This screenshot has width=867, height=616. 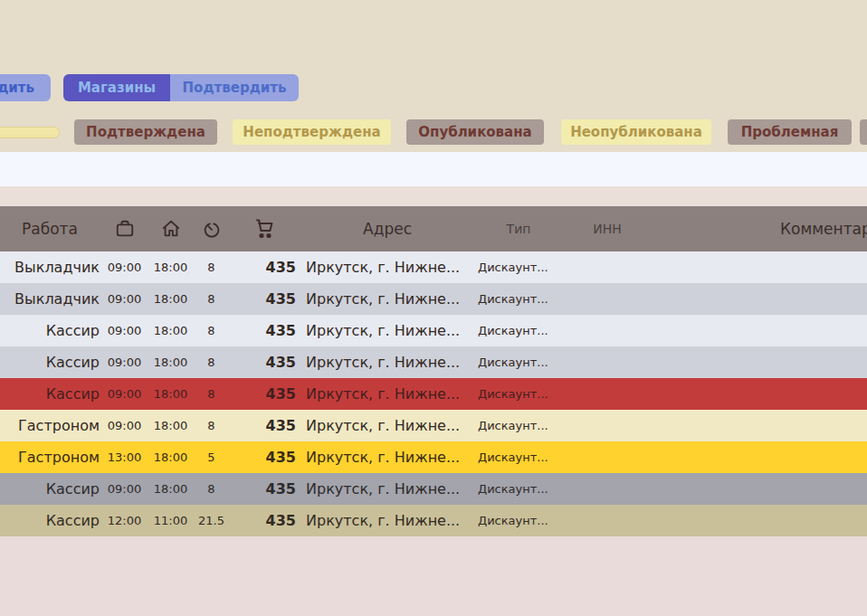 I want to click on cell-end: 11:00, so click(x=170, y=521).